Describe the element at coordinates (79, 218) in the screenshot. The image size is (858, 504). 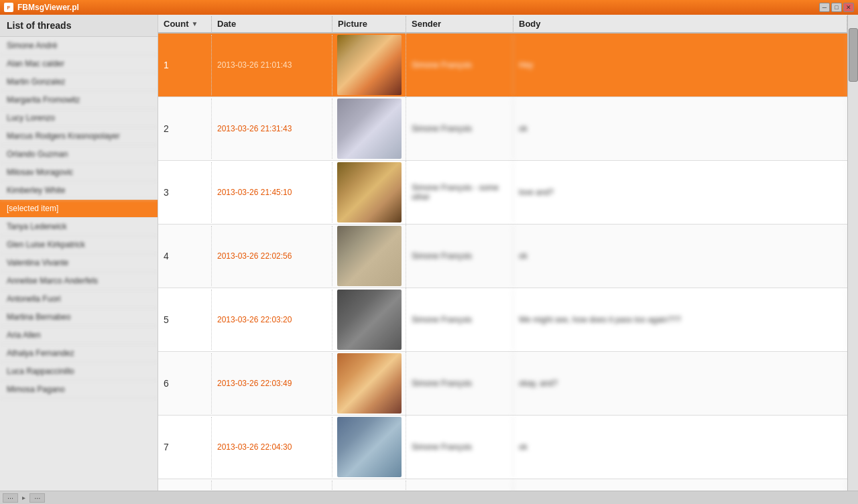
I see `sidebar-items-list: Simone AndrèAlan Mac calderMartin Gonzal…` at that location.